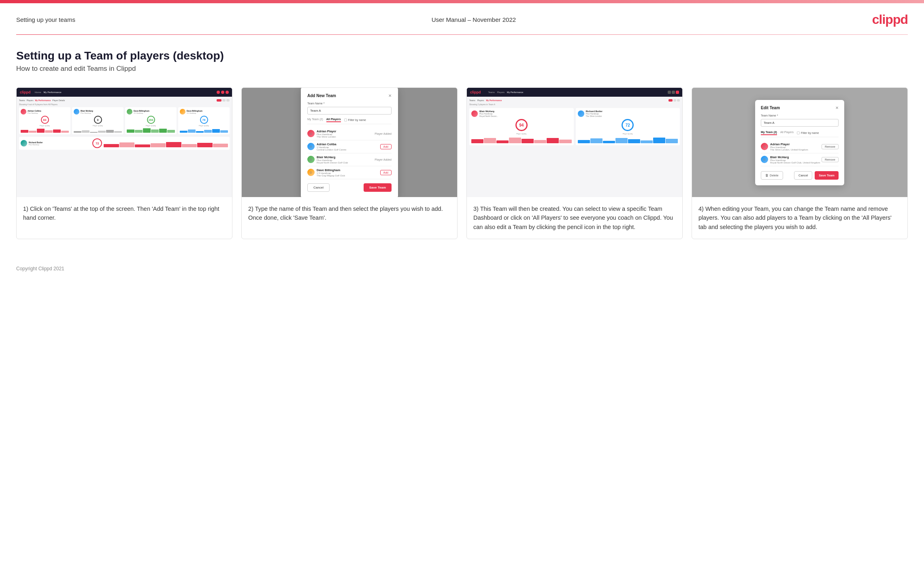 This screenshot has height=577, width=924. Describe the element at coordinates (575, 142) in the screenshot. I see `team-dashboard-screenshot: clippd Teams Players My Performance` at that location.